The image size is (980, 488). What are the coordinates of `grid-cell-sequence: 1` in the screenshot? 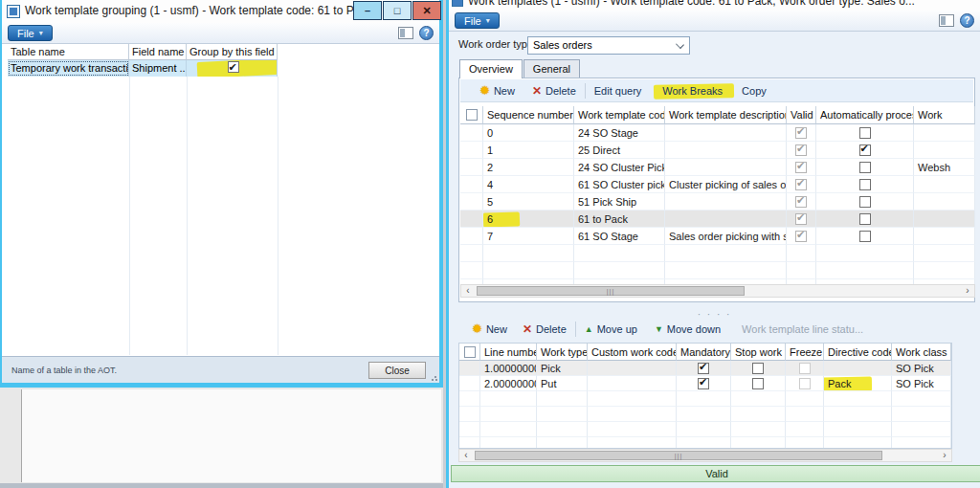 It's located at (528, 150).